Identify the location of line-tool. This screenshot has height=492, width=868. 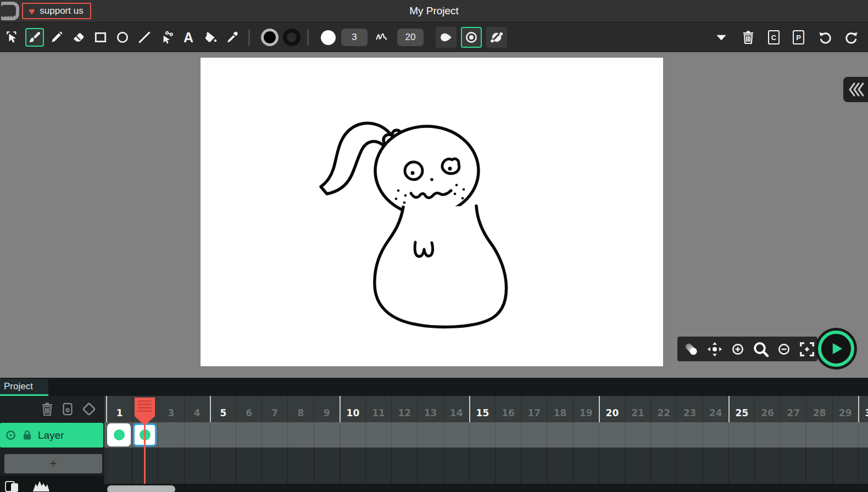
(144, 37).